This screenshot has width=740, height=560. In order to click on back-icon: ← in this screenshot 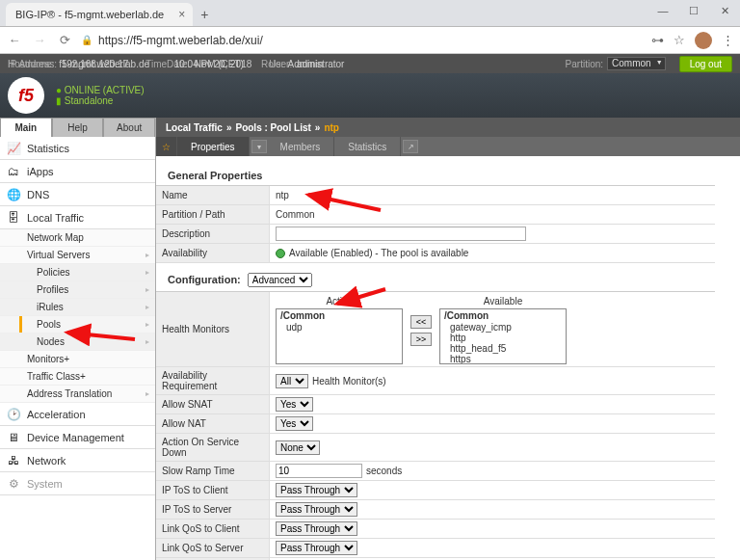, I will do `click(14, 40)`.